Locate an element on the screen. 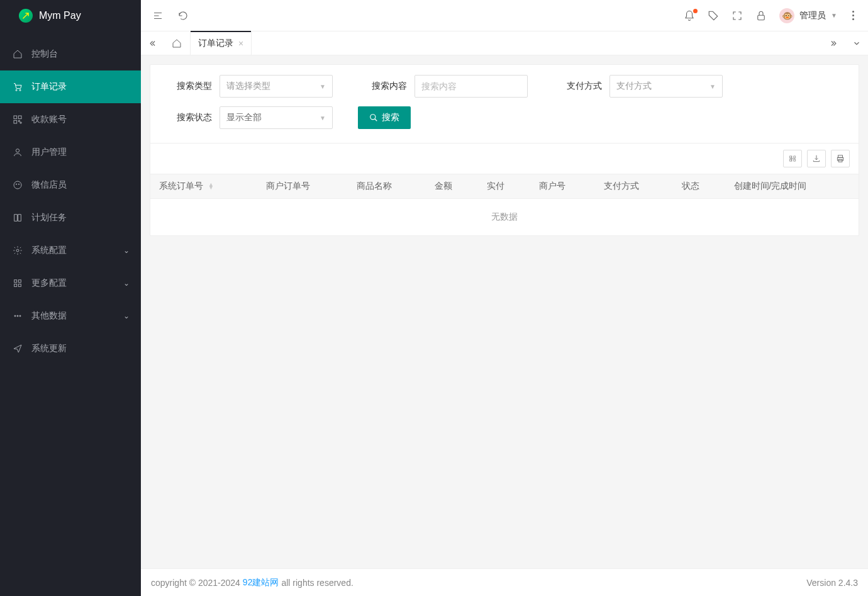  print-button is located at coordinates (840, 159).